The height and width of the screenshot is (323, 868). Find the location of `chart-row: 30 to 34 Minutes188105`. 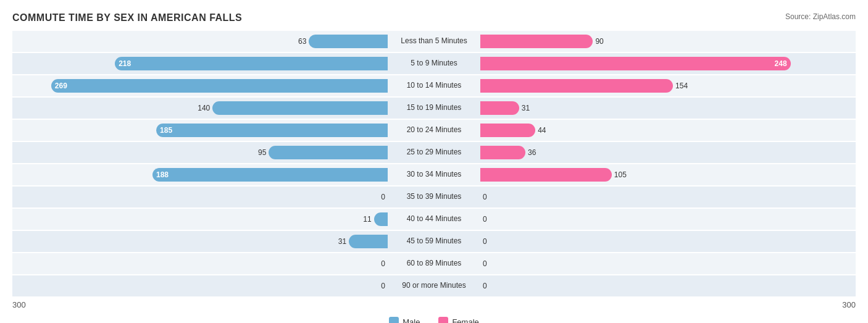

chart-row: 30 to 34 Minutes188105 is located at coordinates (434, 175).